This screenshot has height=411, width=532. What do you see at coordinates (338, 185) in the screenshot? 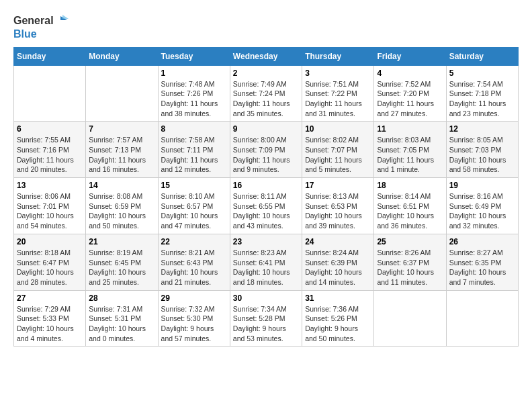
I see `day-number: 17` at bounding box center [338, 185].